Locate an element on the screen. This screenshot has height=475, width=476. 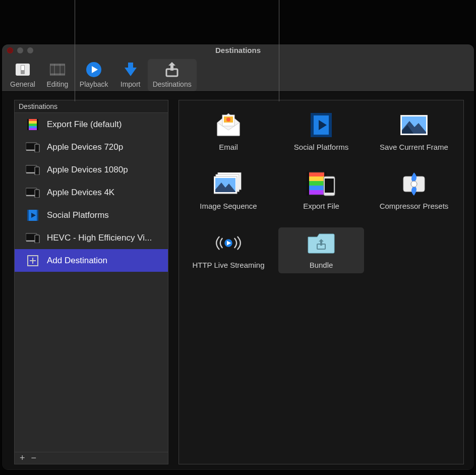
sidebar-item-label: Apple Devices 1080p is located at coordinates (88, 170).